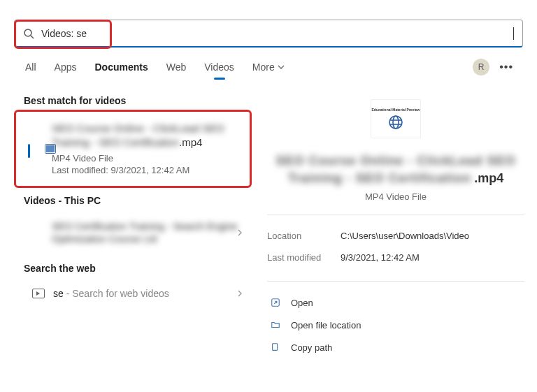 The width and height of the screenshot is (537, 392). I want to click on search-input-text: Videos: se, so click(278, 34).